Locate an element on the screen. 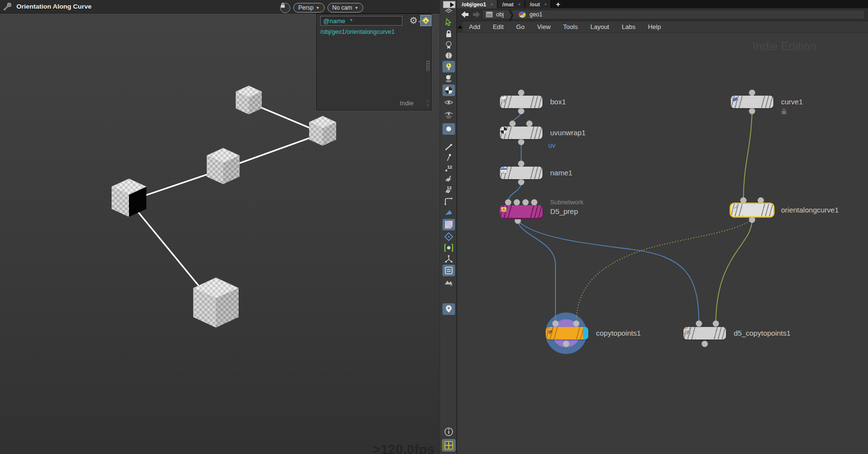  new-tab-button: + is located at coordinates (558, 4).